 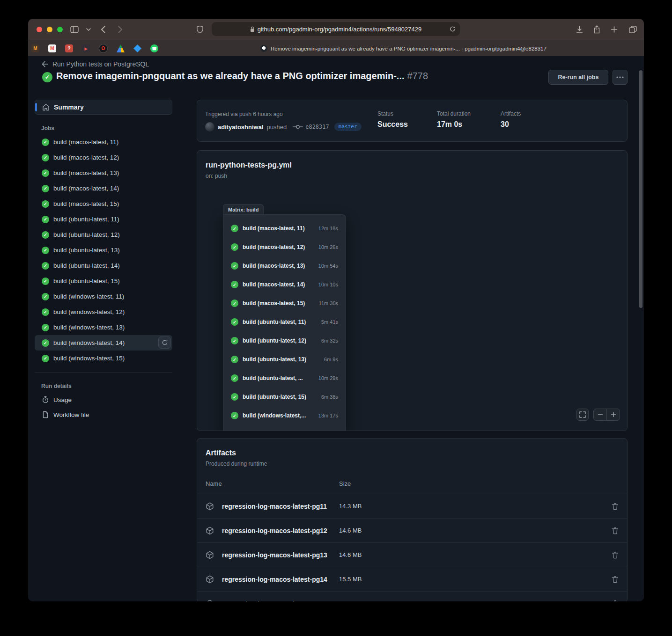 I want to click on sidebar-job-item: build (ubuntu-latest, 11), so click(x=103, y=219).